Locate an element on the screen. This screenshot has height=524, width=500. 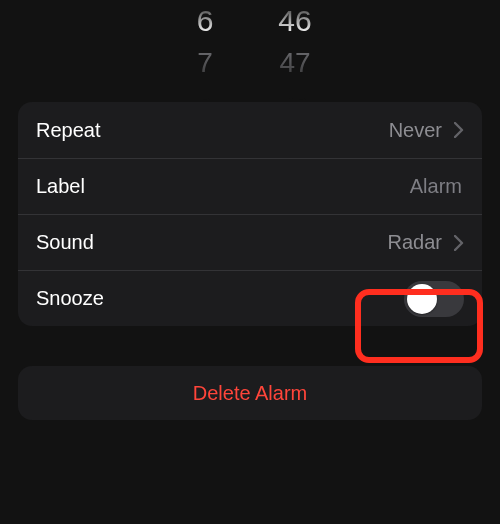
snooze-label: Snooze is located at coordinates (70, 298).